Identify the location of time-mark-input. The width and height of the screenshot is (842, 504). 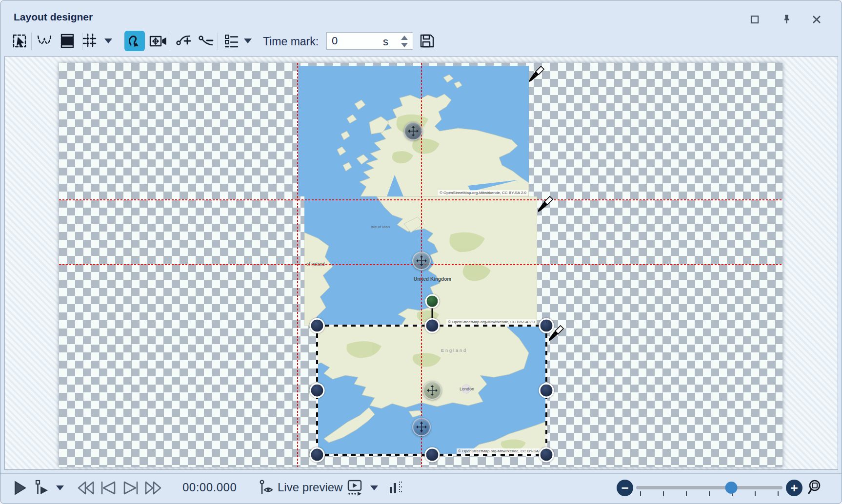
(356, 41).